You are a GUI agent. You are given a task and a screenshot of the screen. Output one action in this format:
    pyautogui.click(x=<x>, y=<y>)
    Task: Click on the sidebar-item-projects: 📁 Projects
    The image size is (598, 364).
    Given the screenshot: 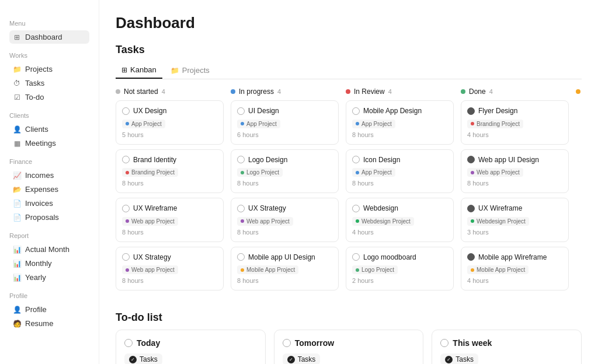 What is the action you would take?
    pyautogui.click(x=49, y=69)
    